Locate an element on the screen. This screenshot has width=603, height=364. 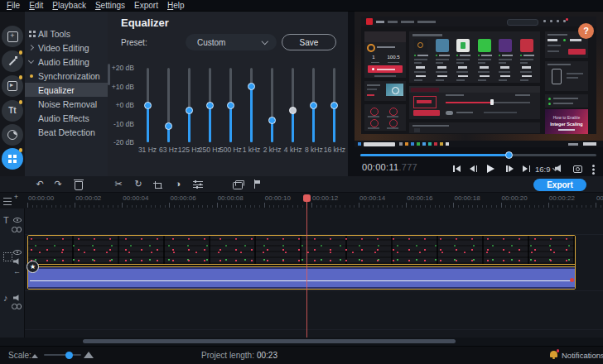
play-button is located at coordinates (490, 169).